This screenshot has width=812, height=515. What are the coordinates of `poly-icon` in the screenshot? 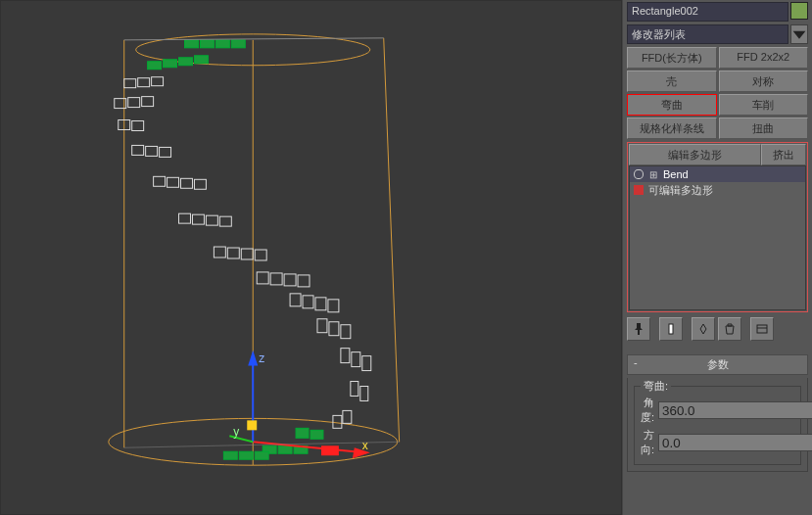 It's located at (639, 190).